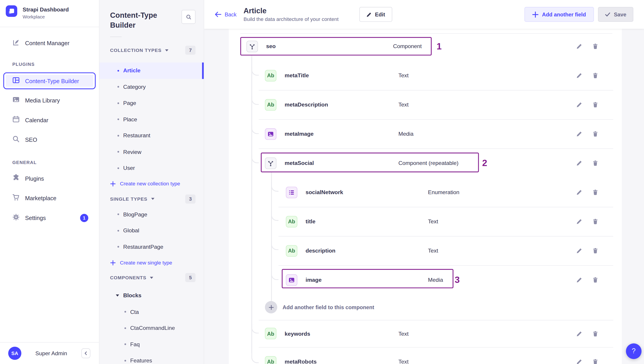 The width and height of the screenshot is (644, 364). Describe the element at coordinates (297, 333) in the screenshot. I see `field-name: keywords` at that location.